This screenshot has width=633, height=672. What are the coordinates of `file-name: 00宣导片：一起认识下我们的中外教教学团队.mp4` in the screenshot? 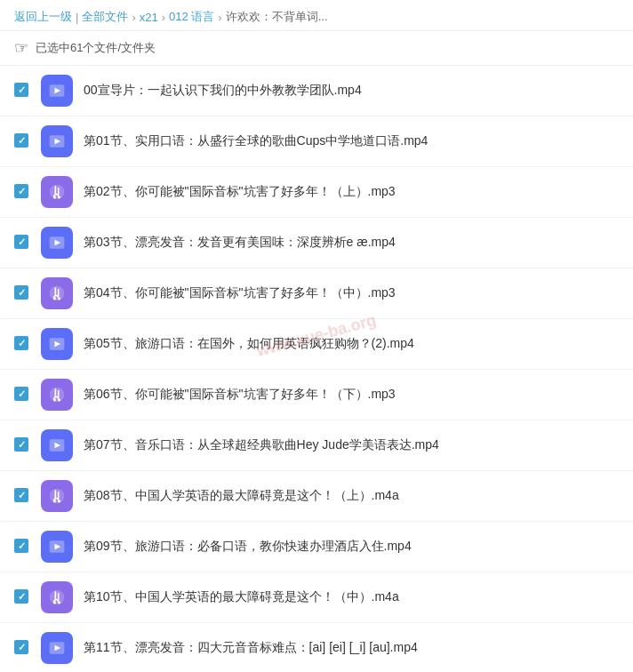 It's located at (351, 91).